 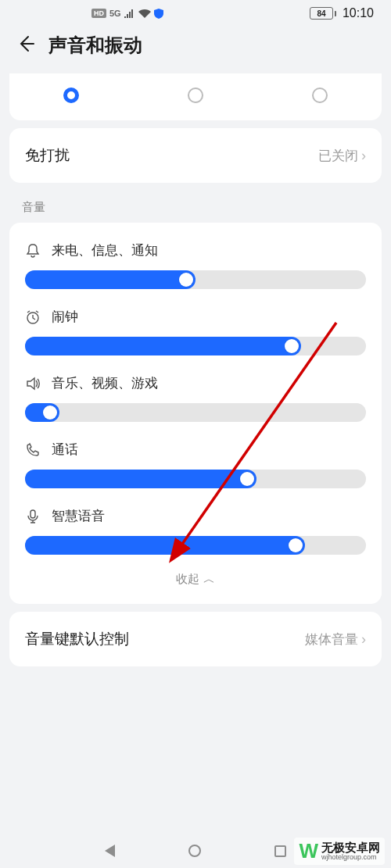 I want to click on battery-indicator: 84, so click(x=323, y=13).